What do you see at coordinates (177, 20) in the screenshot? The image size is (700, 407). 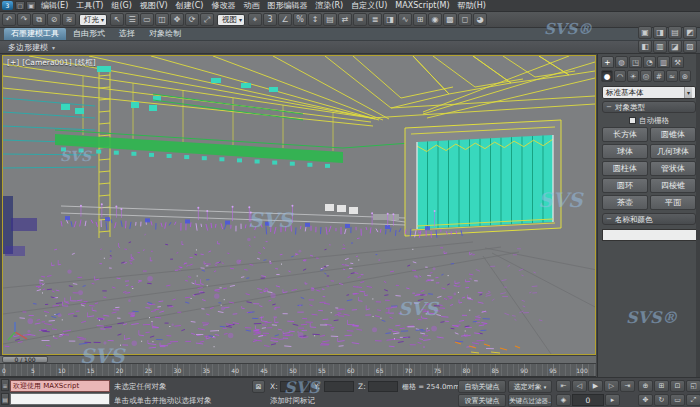 I see `select-and-move-icon: ✥` at bounding box center [177, 20].